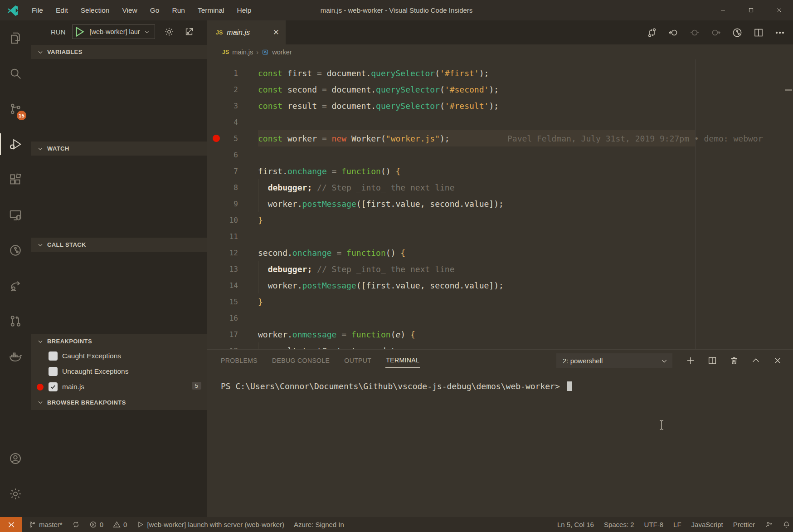 This screenshot has width=793, height=532. Describe the element at coordinates (15, 38) in the screenshot. I see `explorer-icon` at that location.